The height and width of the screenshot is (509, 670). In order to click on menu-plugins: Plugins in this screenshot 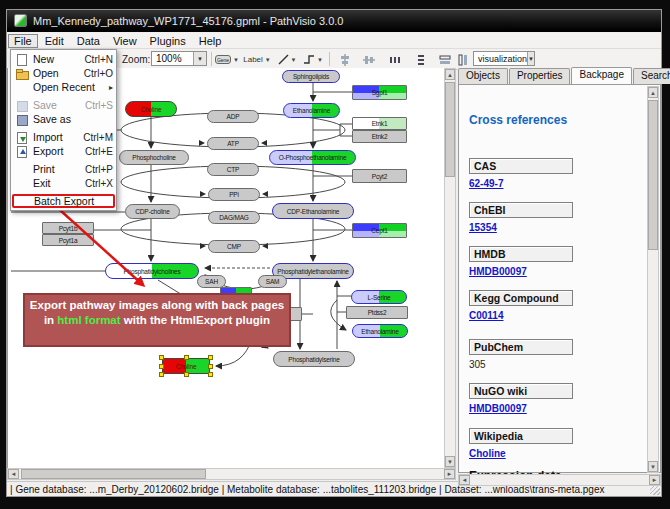, I will do `click(168, 41)`.